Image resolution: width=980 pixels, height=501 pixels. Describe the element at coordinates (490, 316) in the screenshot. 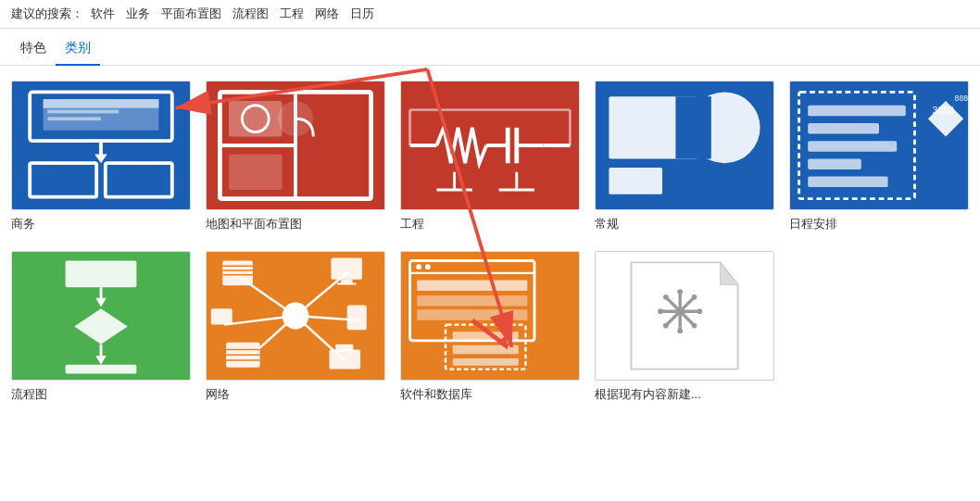

I see `thumb-software` at that location.